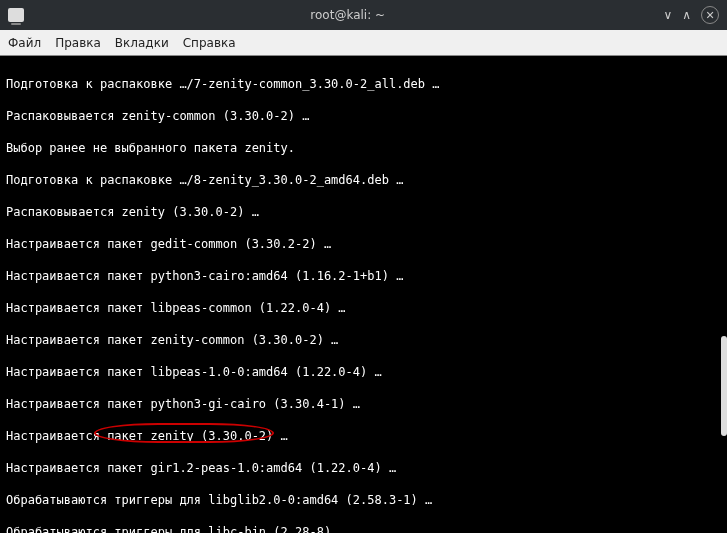 This screenshot has height=533, width=727. Describe the element at coordinates (348, 15) in the screenshot. I see `window-title: root@kali: ~` at that location.